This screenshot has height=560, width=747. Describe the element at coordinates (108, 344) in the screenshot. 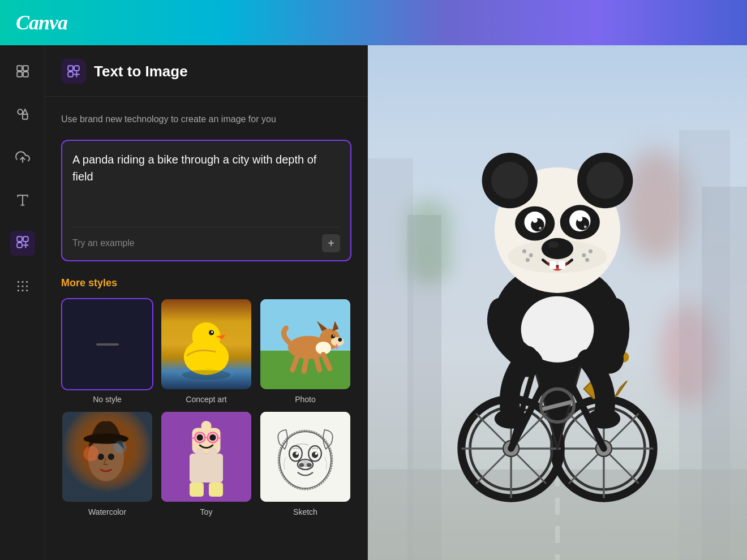

I see `no-style-background` at that location.